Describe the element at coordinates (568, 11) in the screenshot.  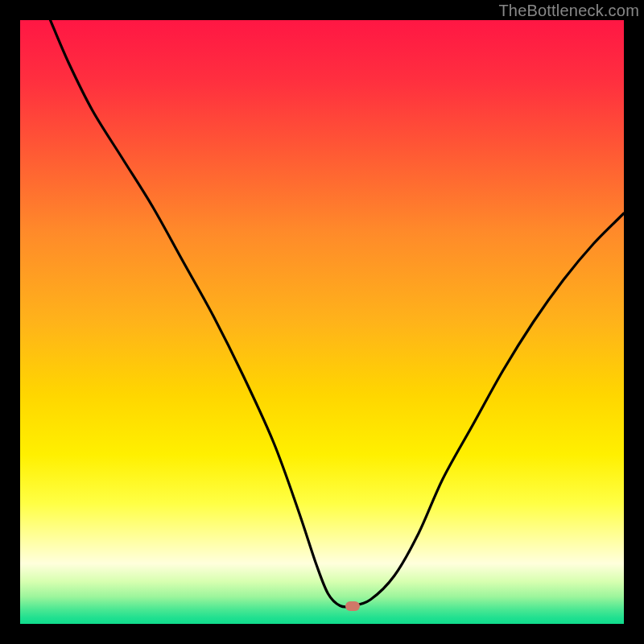
I see `watermark-text: TheBottleneck.com` at that location.